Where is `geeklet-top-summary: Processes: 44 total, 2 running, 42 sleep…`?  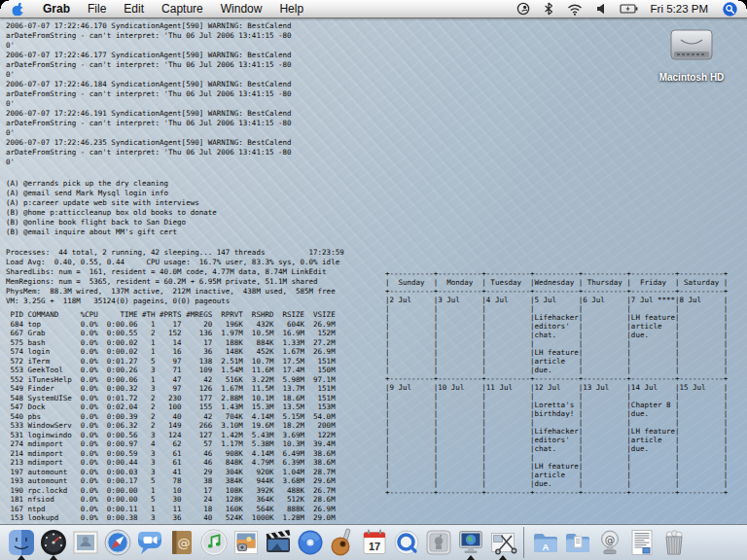 geeklet-top-summary: Processes: 44 total, 2 running, 42 sleep… is located at coordinates (175, 277).